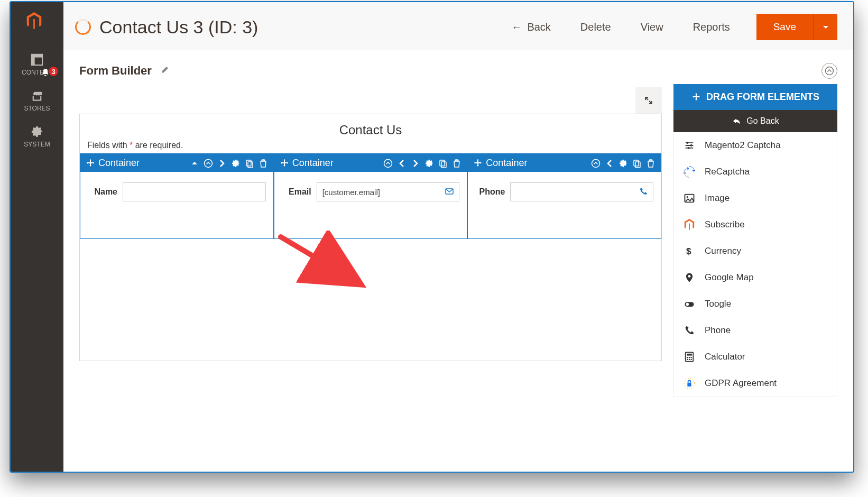 Image resolution: width=868 pixels, height=497 pixels. What do you see at coordinates (727, 172) in the screenshot?
I see `element-label: ReCaptcha` at bounding box center [727, 172].